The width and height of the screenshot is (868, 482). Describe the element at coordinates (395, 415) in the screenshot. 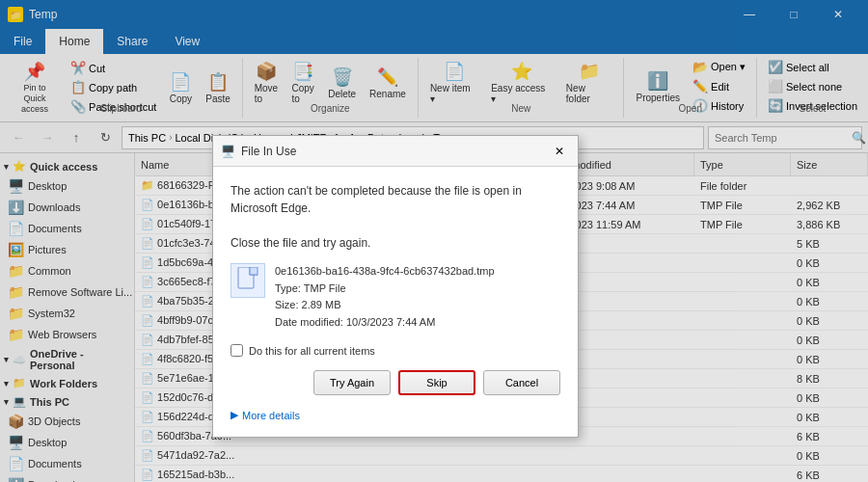

I see `more-details-link: ▶ More details` at that location.